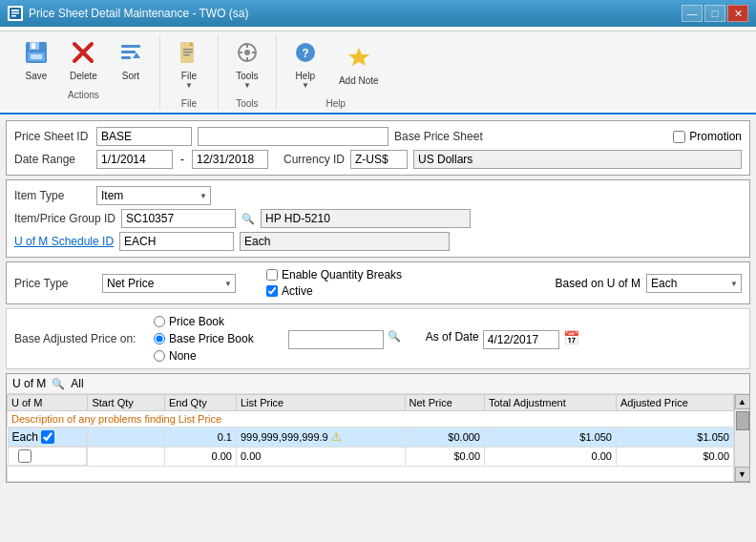 This screenshot has width=756, height=542. Describe the element at coordinates (336, 340) in the screenshot. I see `price-book-field` at that location.